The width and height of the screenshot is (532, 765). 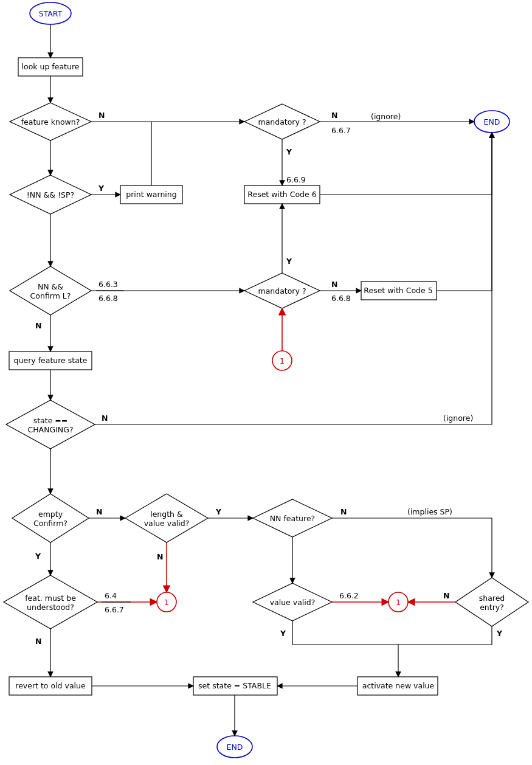 I want to click on edge-featknown-n: N, so click(x=102, y=116).